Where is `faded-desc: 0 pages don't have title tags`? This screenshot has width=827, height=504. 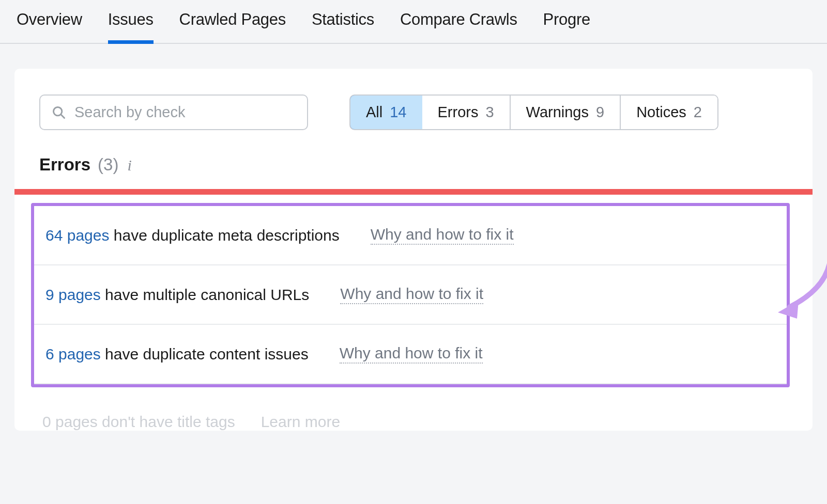 faded-desc: 0 pages don't have title tags is located at coordinates (139, 422).